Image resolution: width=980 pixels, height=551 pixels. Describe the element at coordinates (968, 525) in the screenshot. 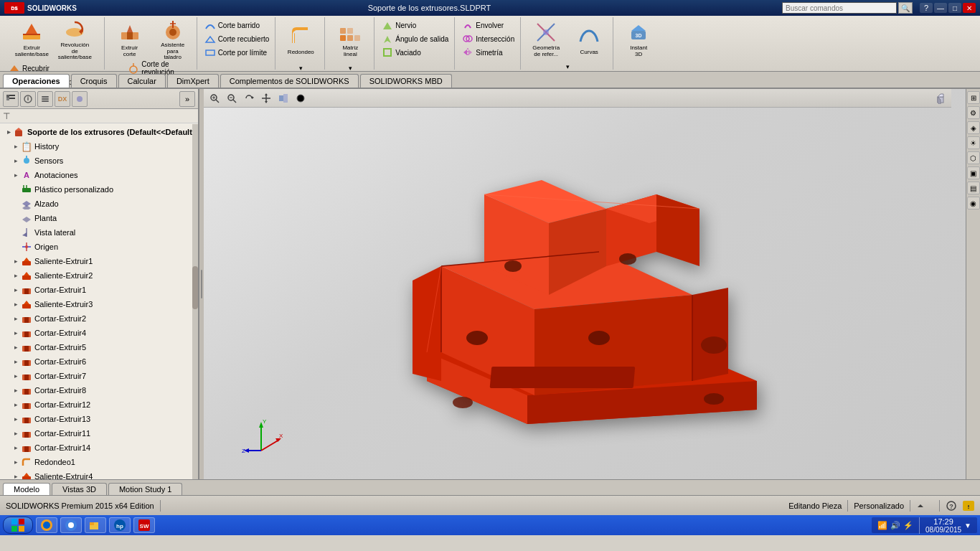

I see `notification-icon: ▼` at that location.